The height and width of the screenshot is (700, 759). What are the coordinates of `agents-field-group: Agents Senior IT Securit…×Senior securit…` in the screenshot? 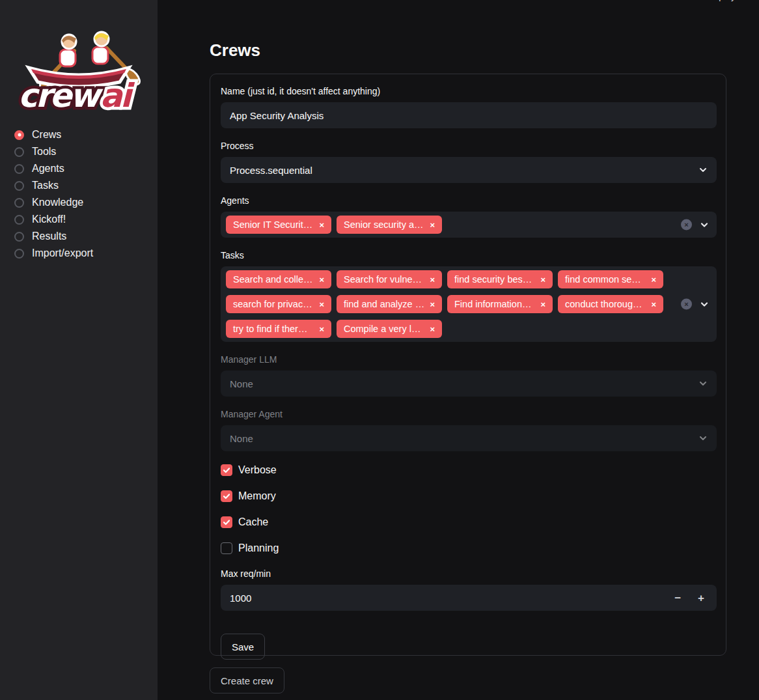 It's located at (468, 216).